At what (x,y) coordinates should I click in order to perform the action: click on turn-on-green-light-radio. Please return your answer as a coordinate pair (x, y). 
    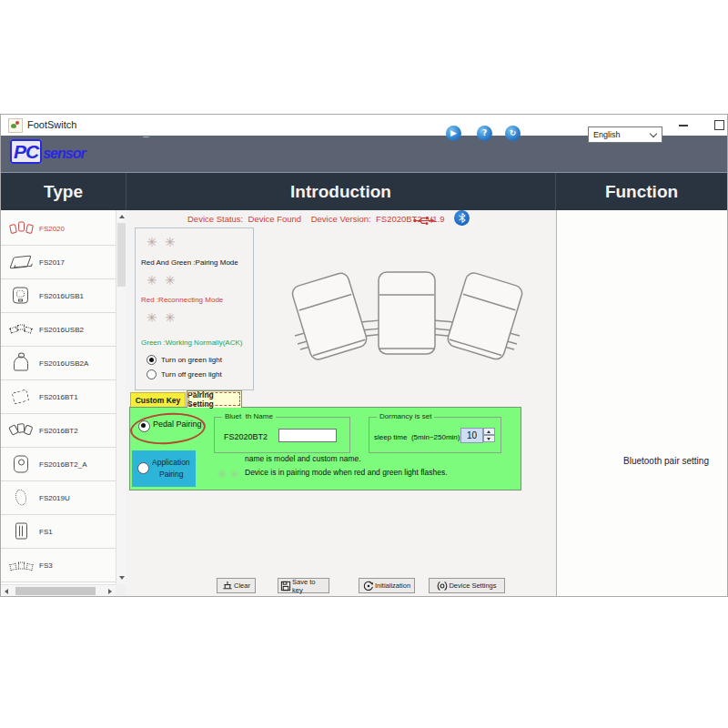
    Looking at the image, I should click on (151, 360).